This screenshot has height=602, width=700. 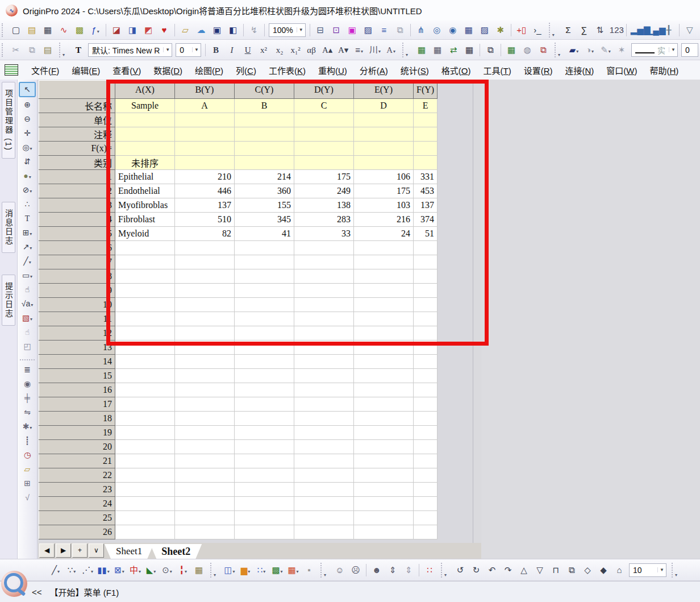 I want to click on row-header: 类别, so click(x=77, y=163).